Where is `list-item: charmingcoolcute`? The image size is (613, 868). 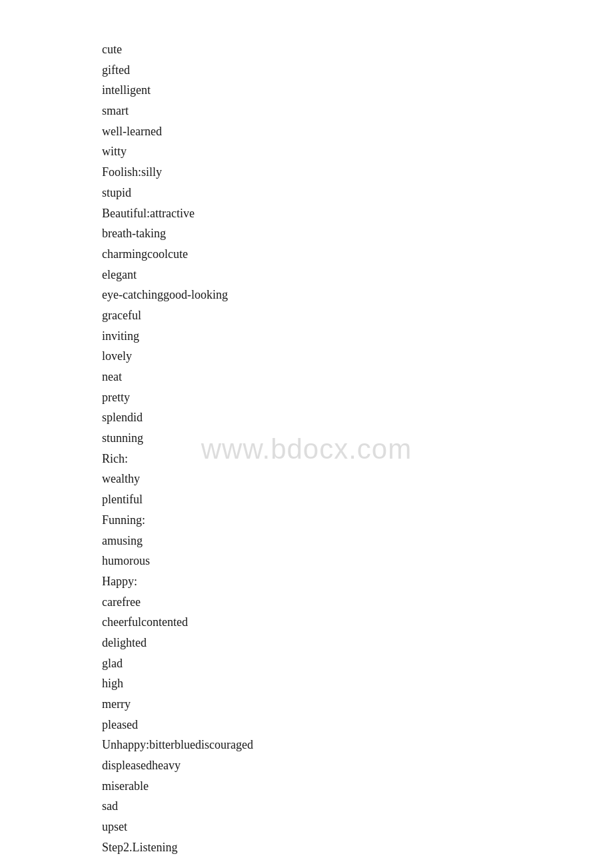 list-item: charmingcoolcute is located at coordinates (357, 255).